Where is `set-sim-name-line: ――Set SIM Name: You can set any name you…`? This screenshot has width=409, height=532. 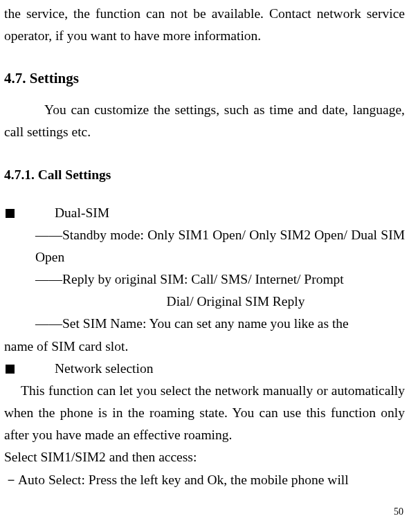 set-sim-name-line: ――Set SIM Name: You can set any name you… is located at coordinates (220, 324).